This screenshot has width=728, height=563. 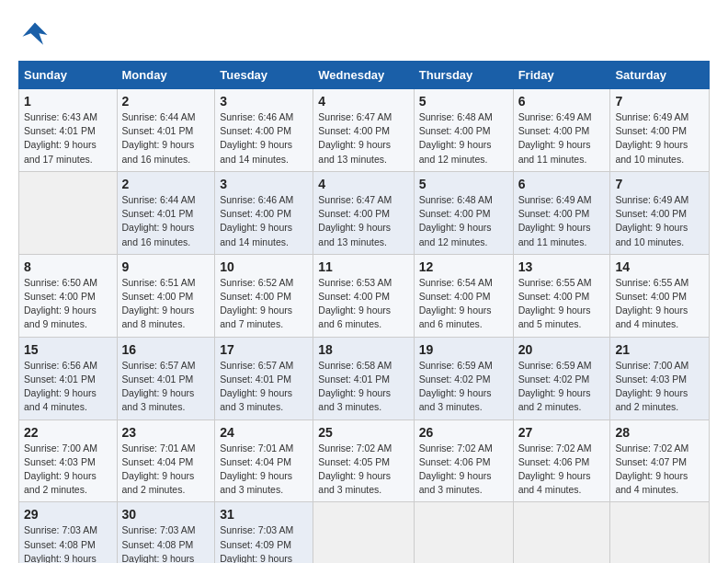 I want to click on day-number: 29, so click(x=68, y=514).